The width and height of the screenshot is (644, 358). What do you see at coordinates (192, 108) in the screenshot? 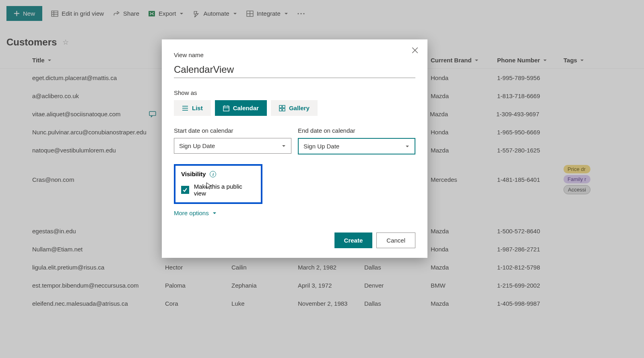
I see `show-as-list: List` at bounding box center [192, 108].